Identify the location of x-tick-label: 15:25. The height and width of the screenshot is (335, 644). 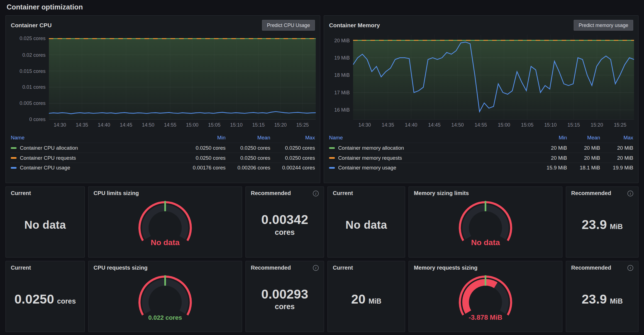
(620, 125).